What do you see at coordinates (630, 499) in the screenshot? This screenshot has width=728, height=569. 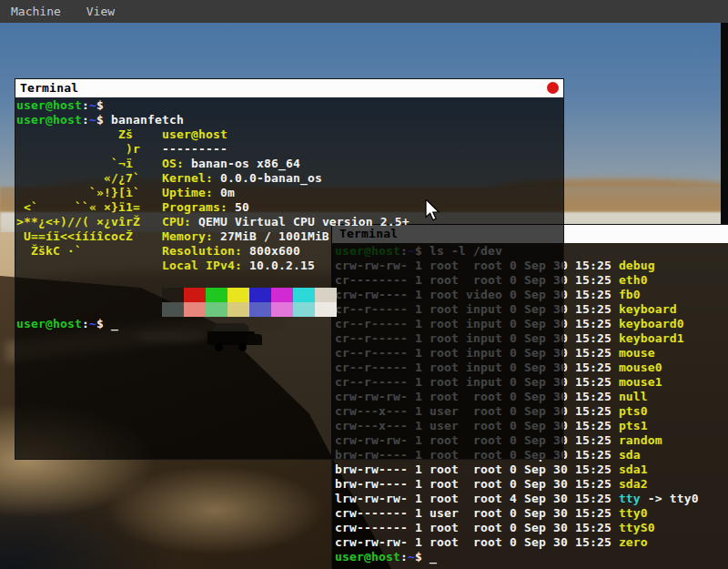 I see `text-segment: tty` at bounding box center [630, 499].